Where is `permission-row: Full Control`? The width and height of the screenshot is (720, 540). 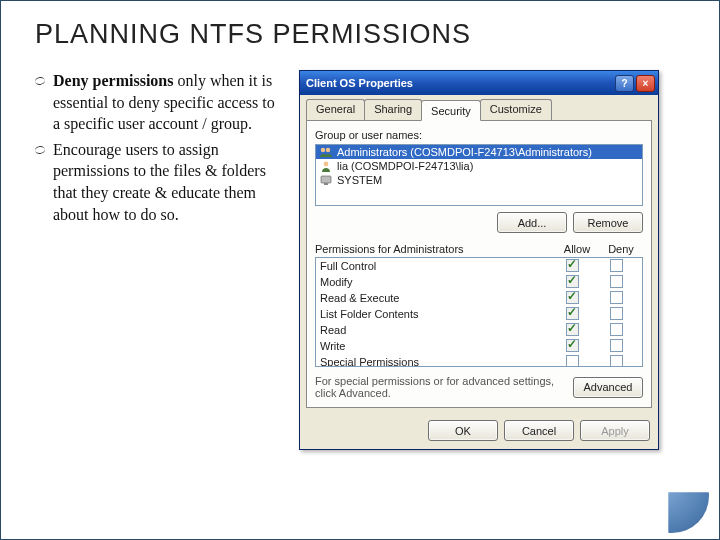
permission-row: Full Control is located at coordinates (479, 266).